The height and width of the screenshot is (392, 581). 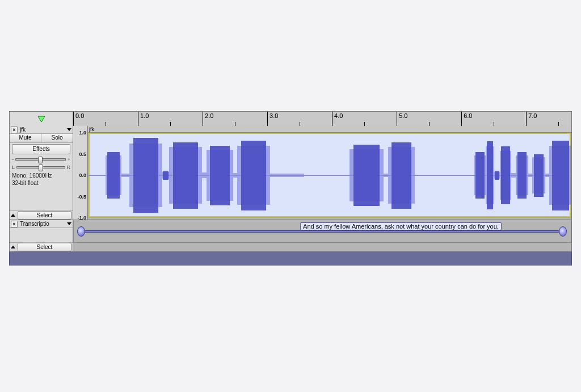 What do you see at coordinates (41, 224) in the screenshot?
I see `label-track-title-bar: × Transcriptio` at bounding box center [41, 224].